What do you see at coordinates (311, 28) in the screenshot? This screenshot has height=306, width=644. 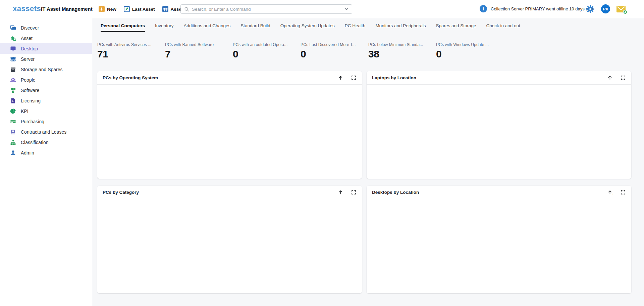 I see `tabs: Personal ComputersInventoryAdditions and…` at bounding box center [311, 28].